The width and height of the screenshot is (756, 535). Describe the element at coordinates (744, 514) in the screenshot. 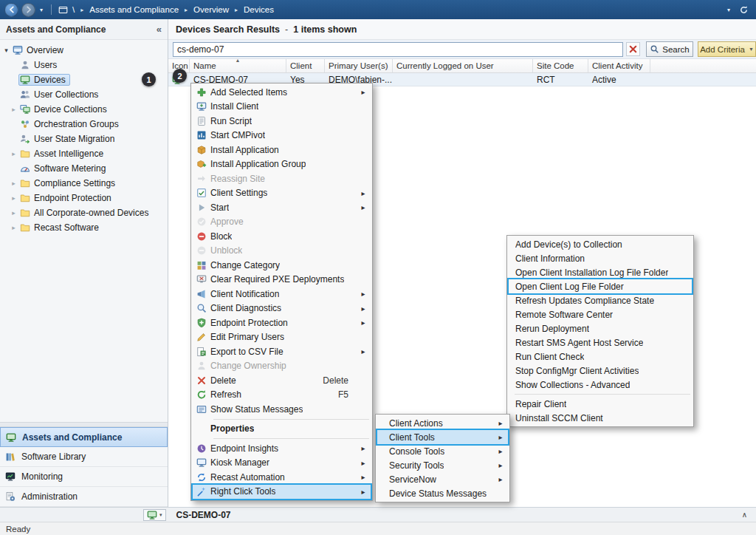

I see `collapse-preview-icon: ∧` at that location.